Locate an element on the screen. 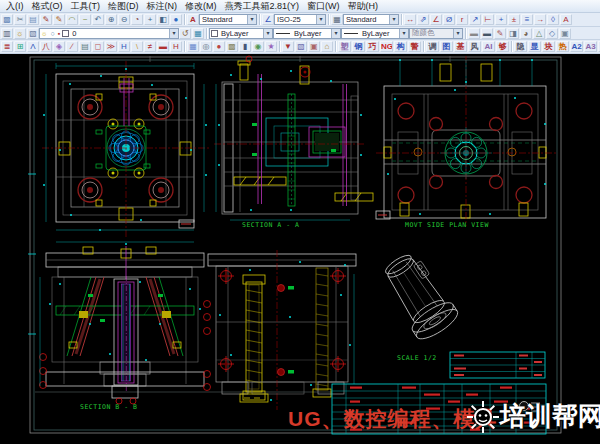 This screenshot has height=444, width=600. yx-steel-button: 钢 is located at coordinates (358, 46).